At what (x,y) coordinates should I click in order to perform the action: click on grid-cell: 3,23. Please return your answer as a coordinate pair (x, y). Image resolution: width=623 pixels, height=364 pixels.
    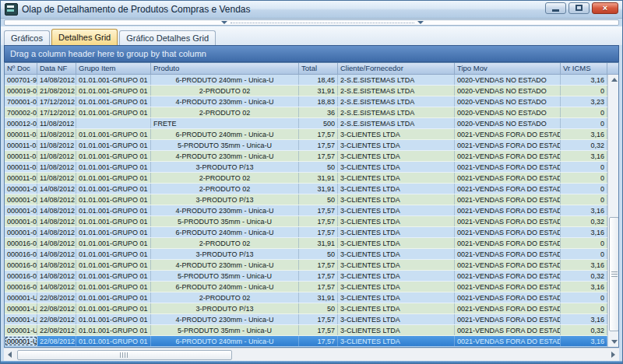
    Looking at the image, I should click on (584, 101).